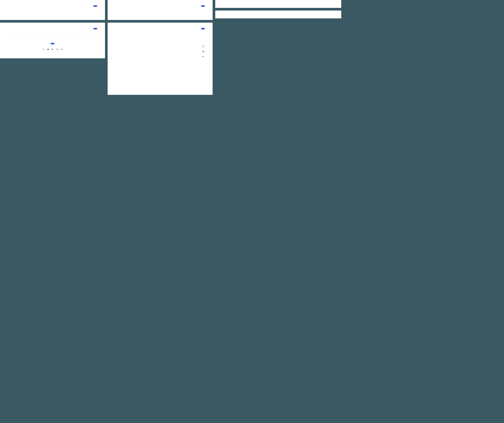  I want to click on article-panel-1: ⓕ 🐦 in, so click(52, 10).